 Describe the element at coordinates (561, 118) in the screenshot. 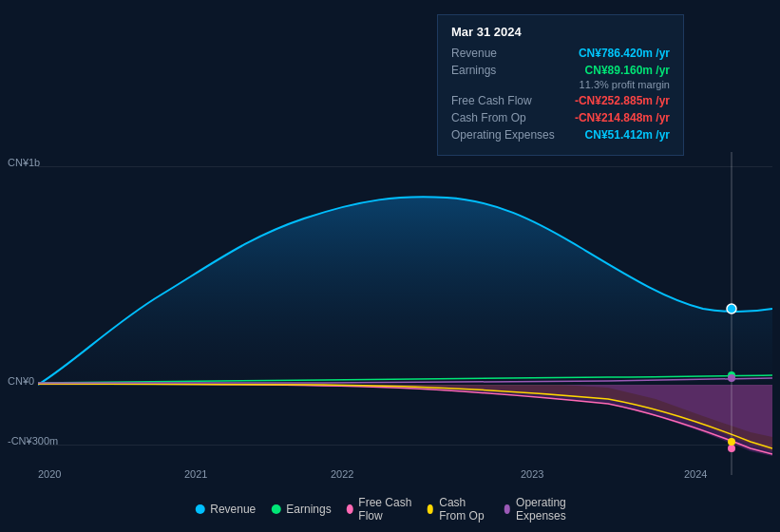

I see `tooltip-row-cashfromop: Cash From Op -CN¥214.848m /yr` at that location.